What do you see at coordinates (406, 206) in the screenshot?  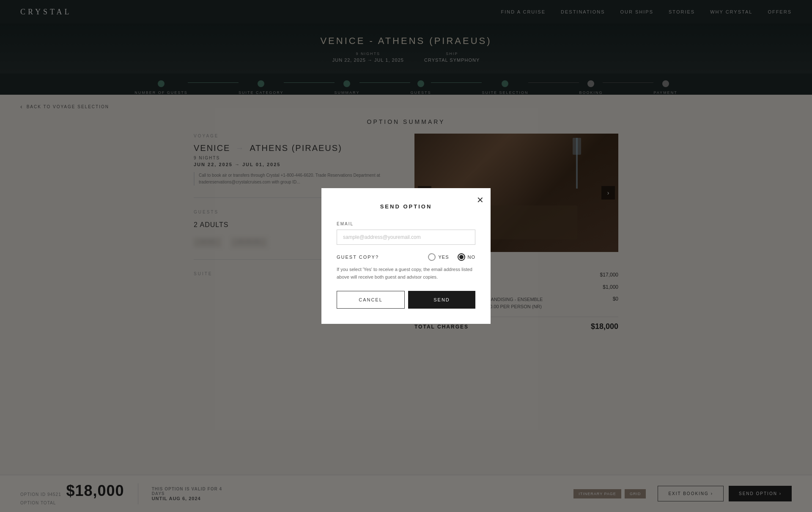 I see `modal-title: SEND OPTION` at bounding box center [406, 206].